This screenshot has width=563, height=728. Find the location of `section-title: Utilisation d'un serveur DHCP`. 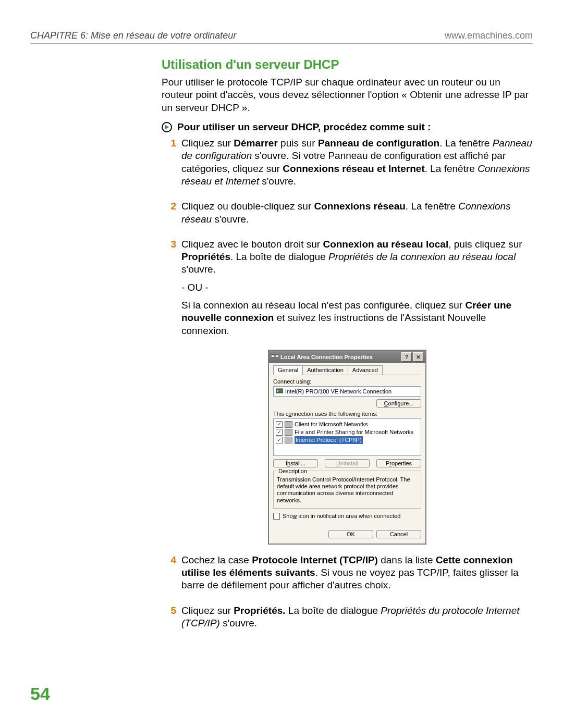

section-title: Utilisation d'un serveur DHCP is located at coordinates (347, 65).